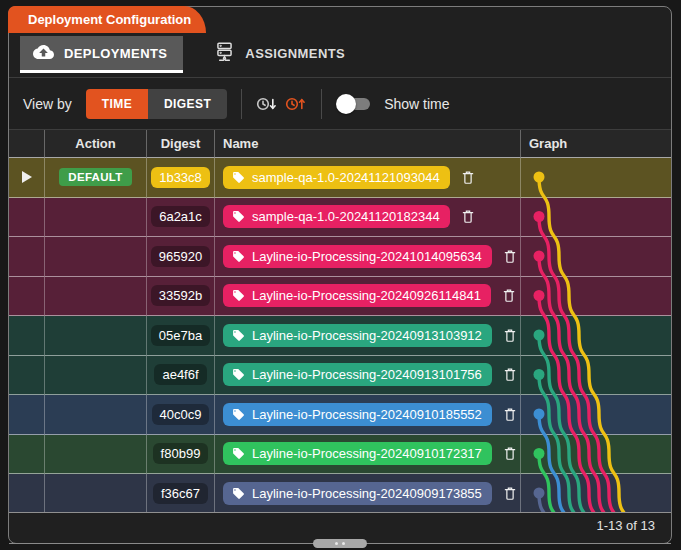  I want to click on table-row: f80b99Layline-io-Processing-202409101723…, so click(340, 455).